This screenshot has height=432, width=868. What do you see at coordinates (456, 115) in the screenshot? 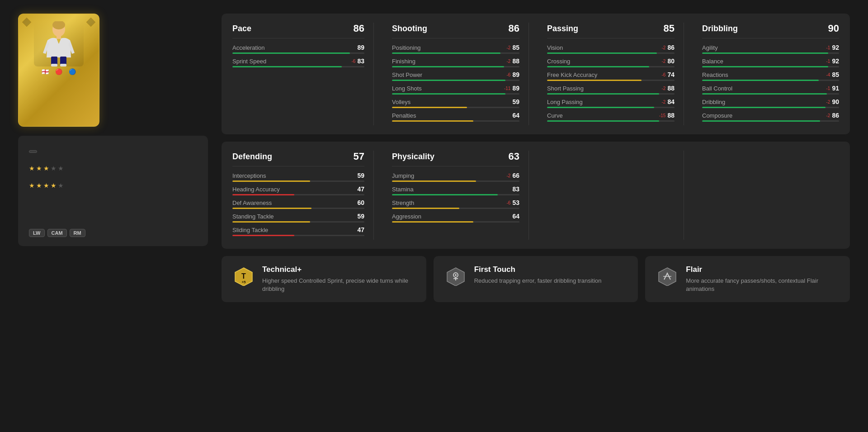
I see `stat-top: Penalties64` at bounding box center [456, 115].